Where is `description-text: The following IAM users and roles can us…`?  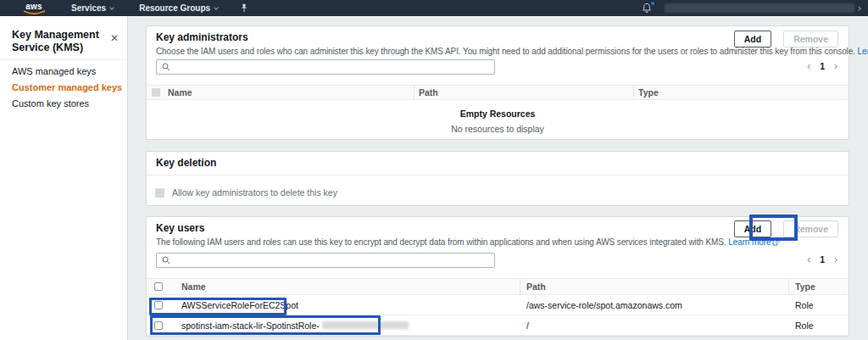
description-text: The following IAM users and roles can us… is located at coordinates (441, 242).